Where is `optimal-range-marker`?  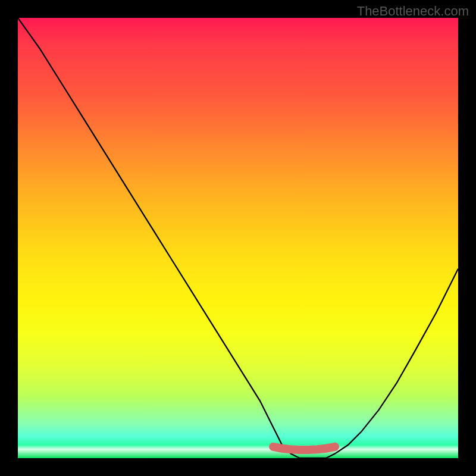 optimal-range-marker is located at coordinates (304, 449).